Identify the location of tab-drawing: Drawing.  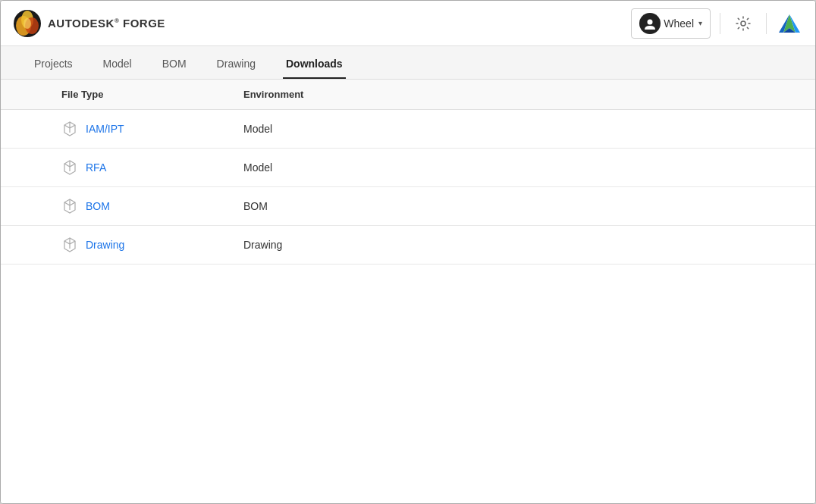
(237, 64).